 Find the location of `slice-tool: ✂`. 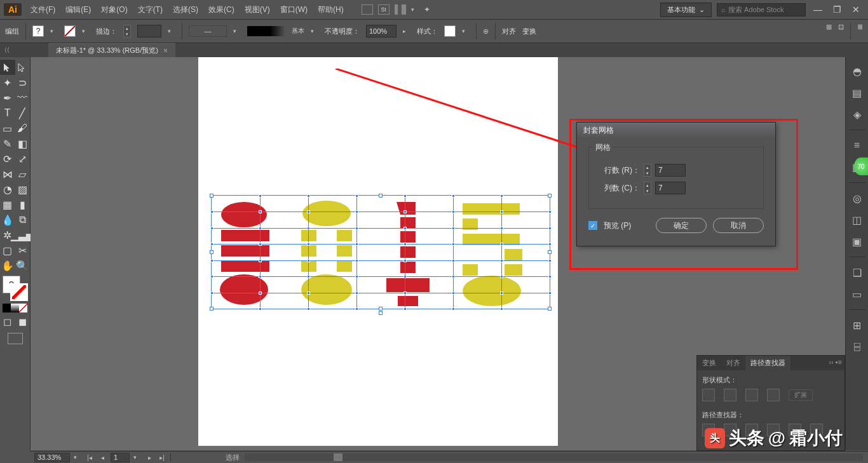

slice-tool: ✂ is located at coordinates (23, 250).